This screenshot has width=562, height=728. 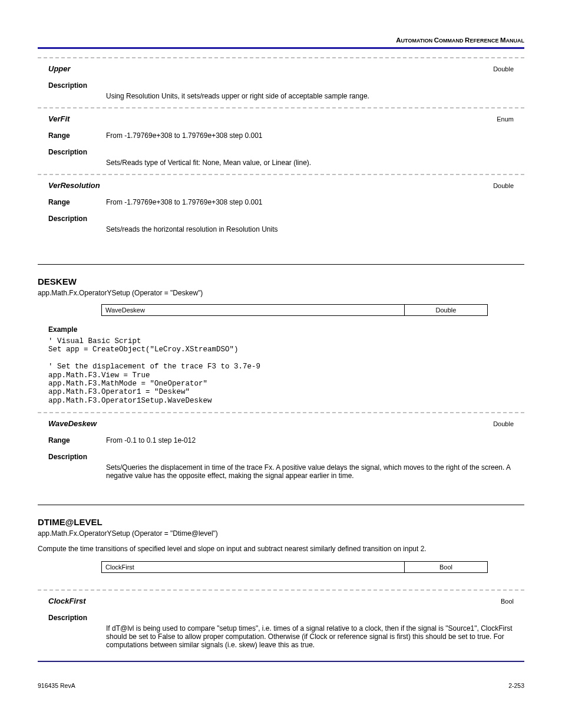 What do you see at coordinates (310, 96) in the screenshot?
I see `description-text: Using Resolution Units, it sets/reads up…` at bounding box center [310, 96].